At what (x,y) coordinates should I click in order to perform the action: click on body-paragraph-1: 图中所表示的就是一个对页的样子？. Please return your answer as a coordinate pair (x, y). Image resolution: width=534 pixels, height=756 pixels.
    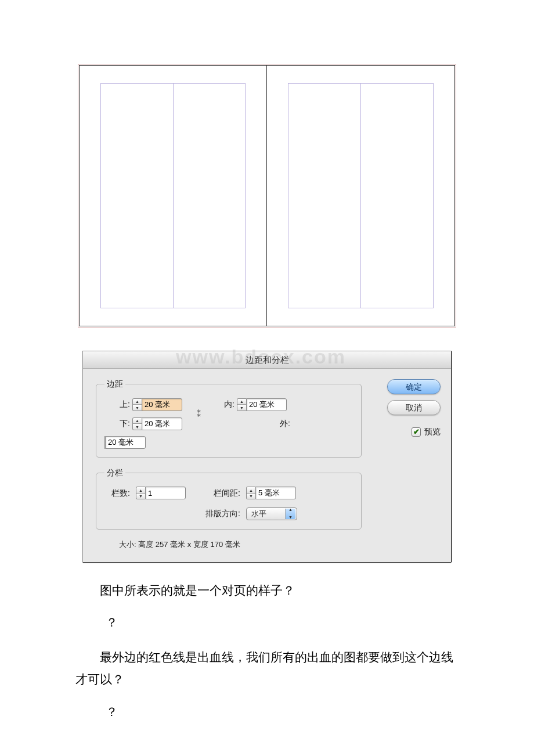
    Looking at the image, I should click on (267, 591).